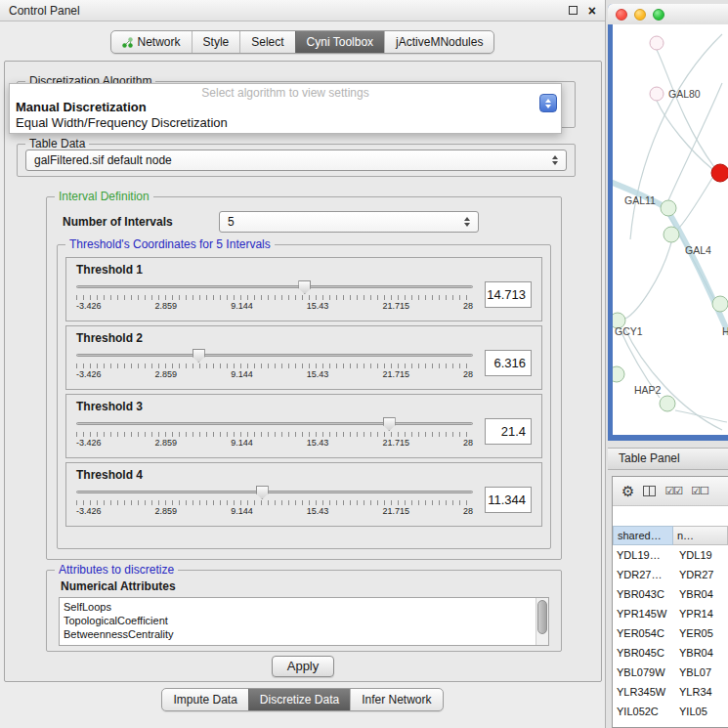 The image size is (728, 728). Describe the element at coordinates (701, 711) in the screenshot. I see `cell-name: YIL05` at that location.